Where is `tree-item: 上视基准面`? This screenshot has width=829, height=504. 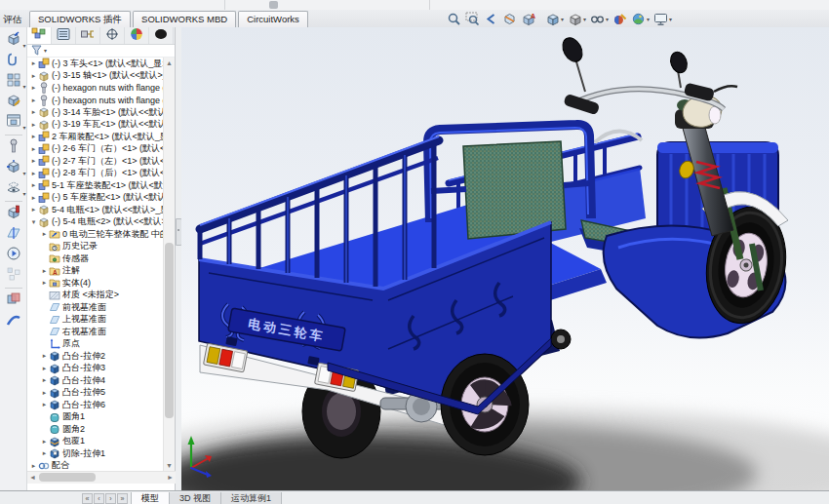
tree-item: 上视基准面 is located at coordinates (96, 320).